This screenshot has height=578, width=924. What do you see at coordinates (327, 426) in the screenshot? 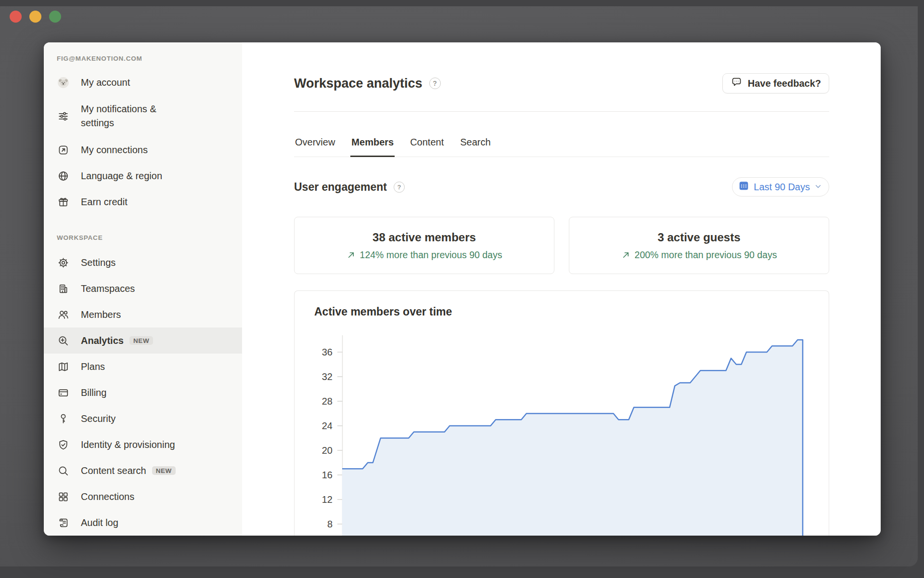
I see `svg-text: 24` at bounding box center [327, 426].